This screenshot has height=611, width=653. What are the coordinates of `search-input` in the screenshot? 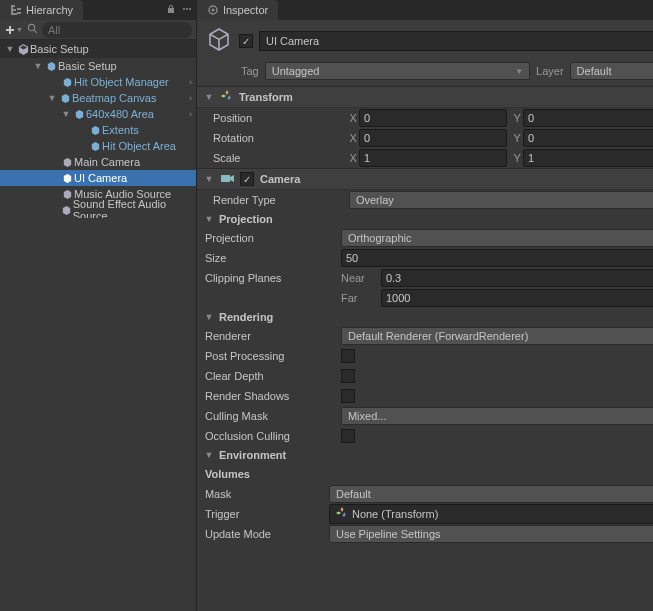 It's located at (117, 30).